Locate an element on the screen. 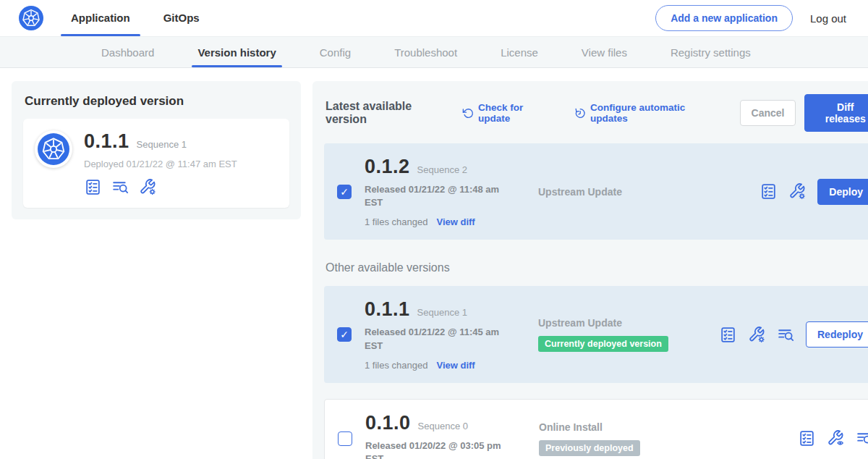 This screenshot has width=868, height=459. available-versions-header: Latest available version Check for updat… is located at coordinates (597, 113).